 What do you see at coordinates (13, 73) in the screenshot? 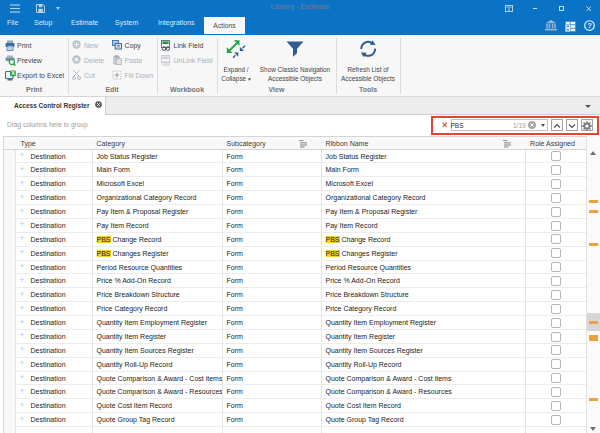
I see `svg-text: X` at bounding box center [13, 73].